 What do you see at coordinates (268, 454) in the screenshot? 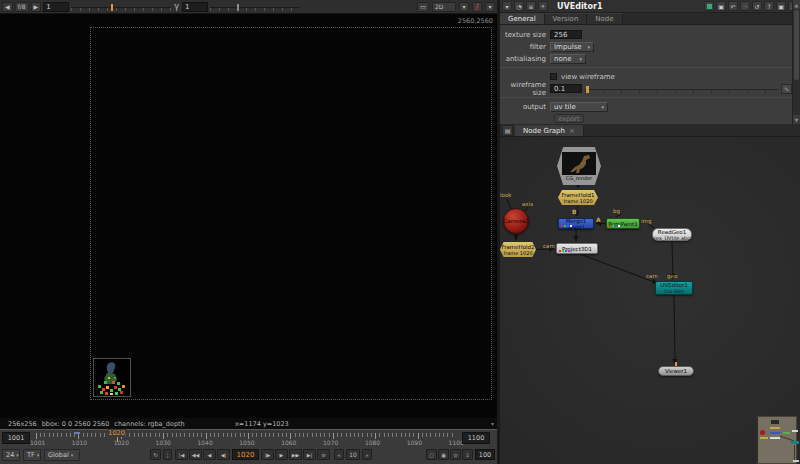
I see `step-forward-button: |▶` at bounding box center [268, 454].